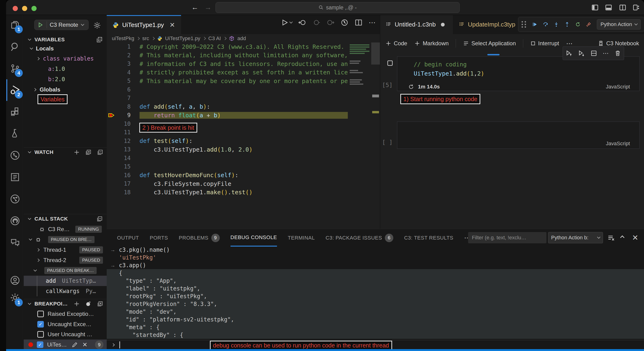  What do you see at coordinates (619, 25) in the screenshot?
I see `debug-session-dropdown: Python Action` at bounding box center [619, 25].